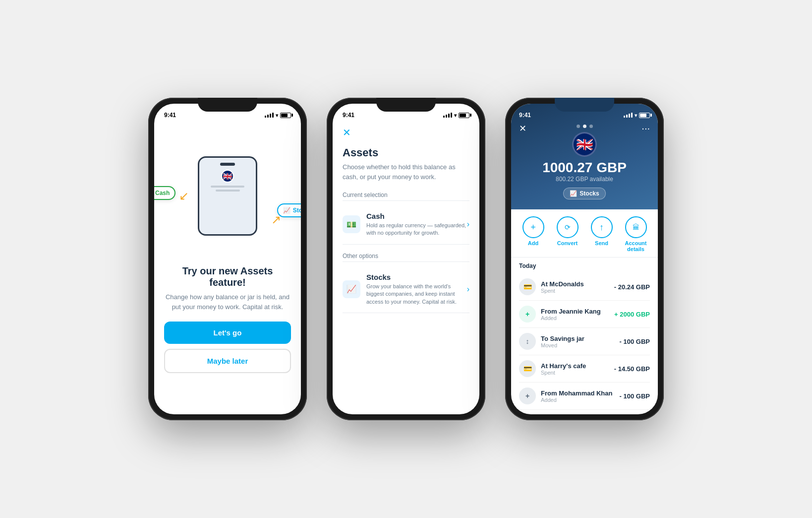 The height and width of the screenshot is (518, 812). Describe the element at coordinates (533, 234) in the screenshot. I see `add-action-button: + Add` at that location.